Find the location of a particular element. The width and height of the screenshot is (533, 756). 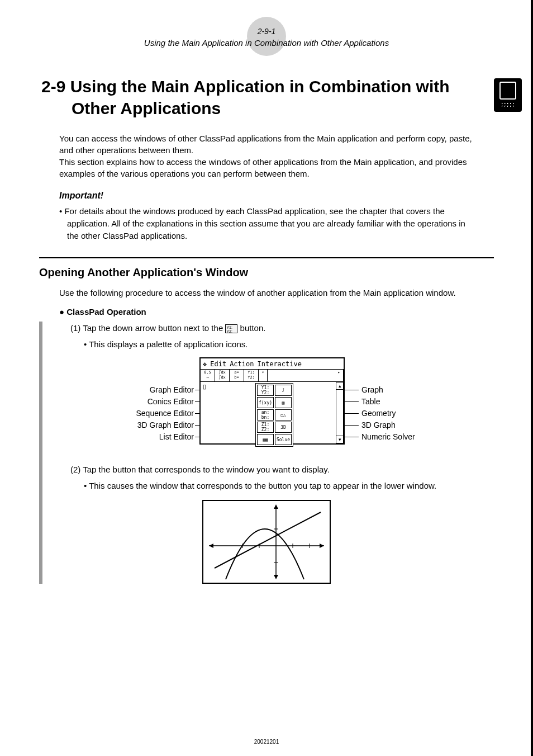

toolbar-expand: ▸ is located at coordinates (339, 376).